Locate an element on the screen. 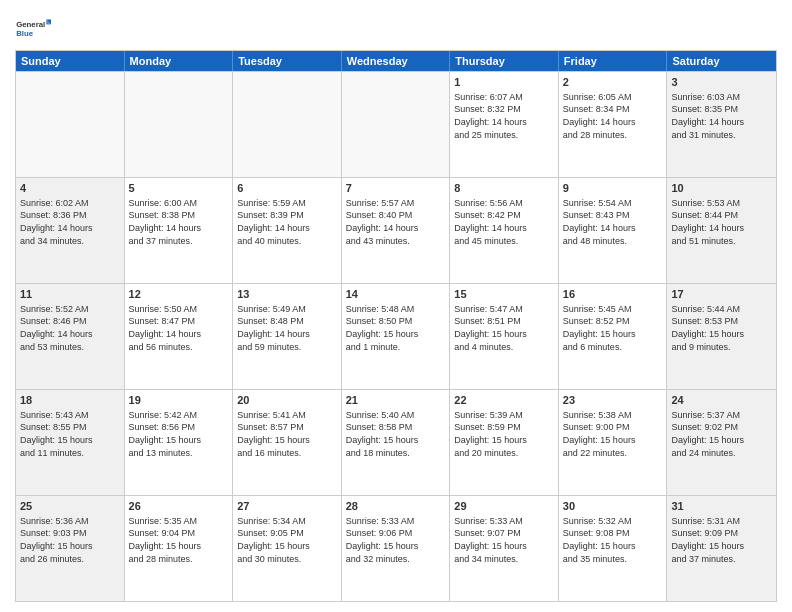  day-number: 30 is located at coordinates (613, 506).